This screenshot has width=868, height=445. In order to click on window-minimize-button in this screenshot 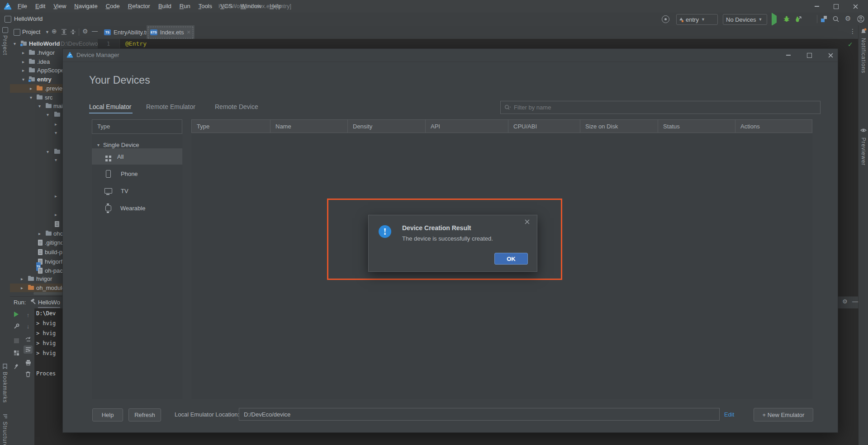, I will do `click(817, 6)`.